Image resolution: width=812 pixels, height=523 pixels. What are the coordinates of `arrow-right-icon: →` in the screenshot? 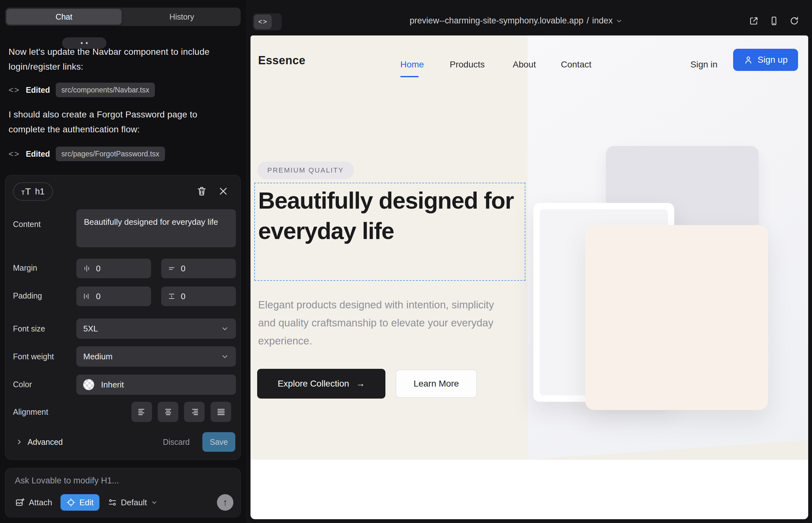 It's located at (360, 384).